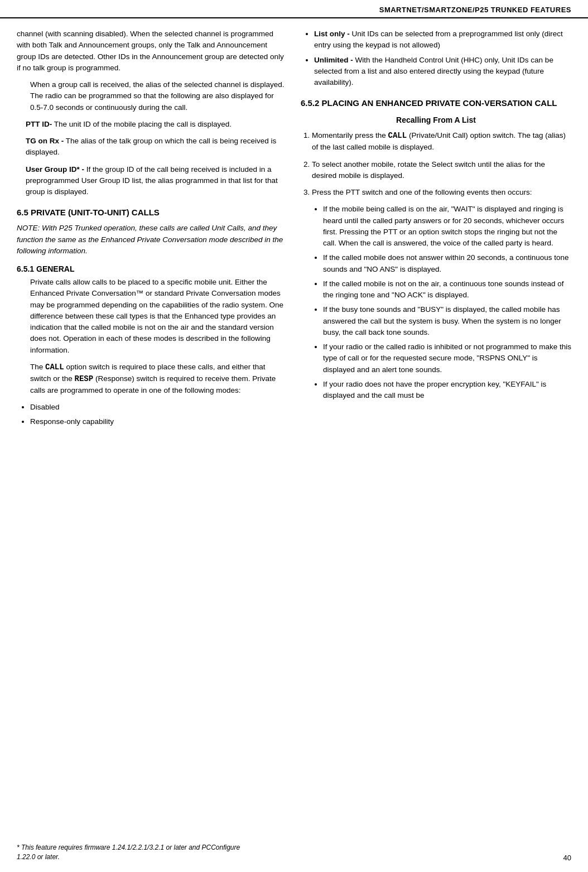 Image resolution: width=588 pixels, height=872 pixels. What do you see at coordinates (38, 367) in the screenshot?
I see `call-para-before: The` at bounding box center [38, 367].